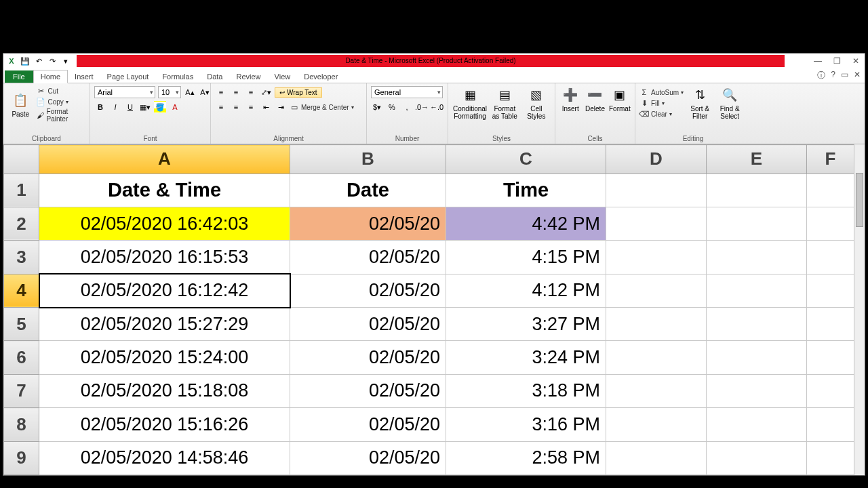 This screenshot has width=868, height=488. Describe the element at coordinates (214, 77) in the screenshot. I see `tab-data: Data` at that location.